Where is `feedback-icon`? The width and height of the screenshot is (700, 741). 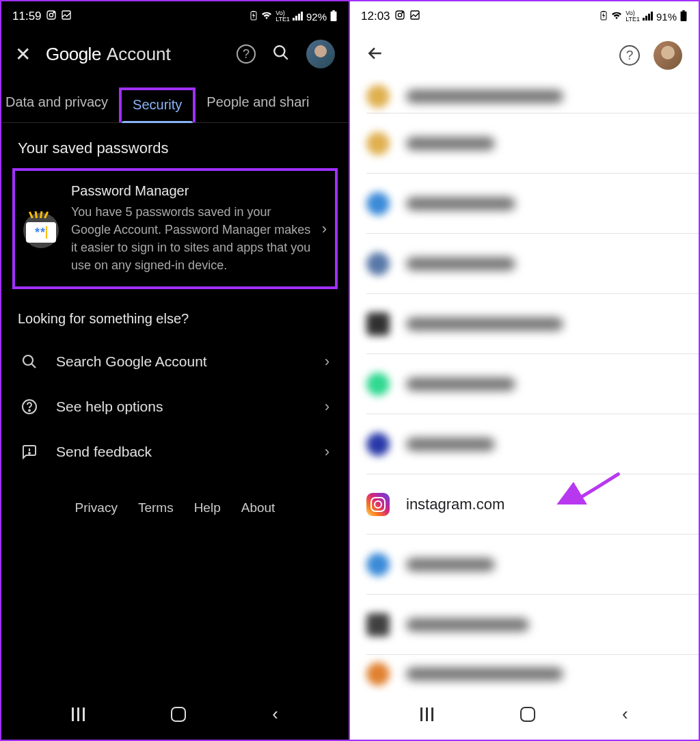 feedback-icon is located at coordinates (29, 452).